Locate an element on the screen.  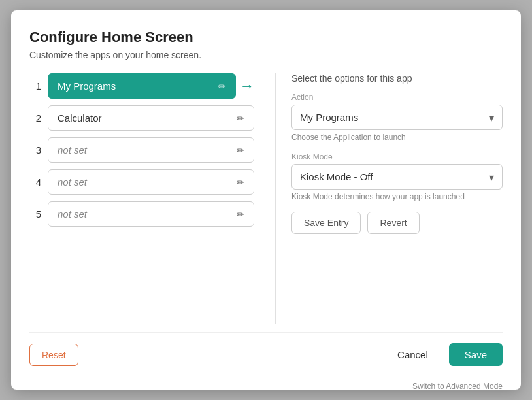
footer-wrap: Reset Cancel Save Switch to Advanced Mod… is located at coordinates (266, 352).